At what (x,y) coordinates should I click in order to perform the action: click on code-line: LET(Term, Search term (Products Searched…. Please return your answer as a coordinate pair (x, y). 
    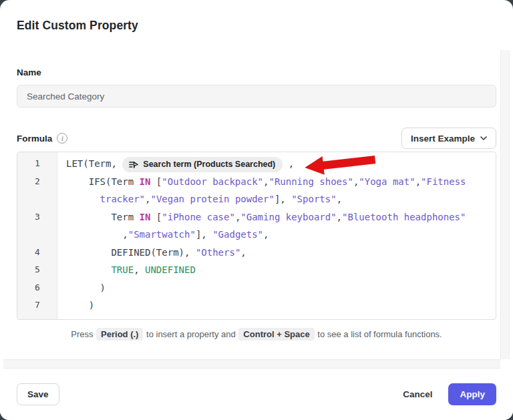
    Looking at the image, I should click on (176, 164).